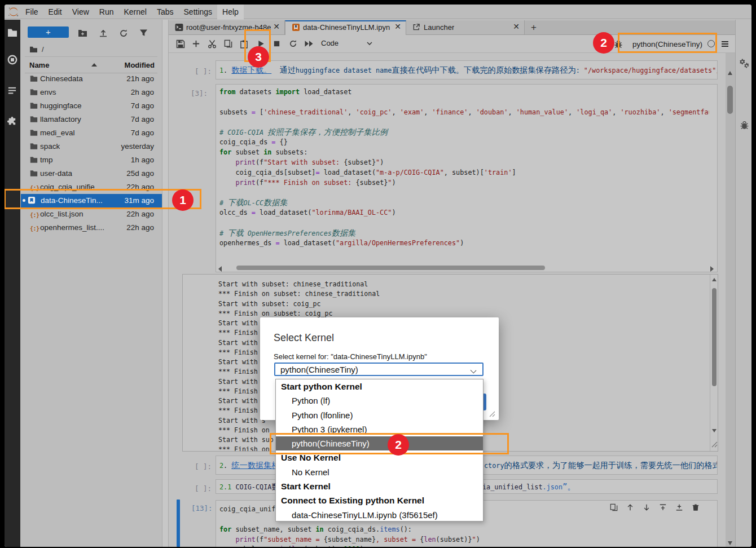  What do you see at coordinates (135, 12) in the screenshot?
I see `menu-kernel: Kernel` at bounding box center [135, 12].